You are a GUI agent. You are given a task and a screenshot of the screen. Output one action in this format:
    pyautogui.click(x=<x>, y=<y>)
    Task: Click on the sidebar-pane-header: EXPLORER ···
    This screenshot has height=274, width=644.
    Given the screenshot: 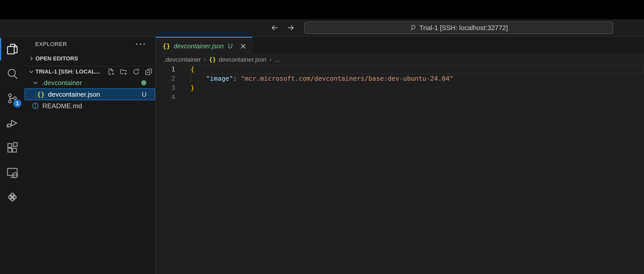 What is the action you would take?
    pyautogui.click(x=90, y=44)
    